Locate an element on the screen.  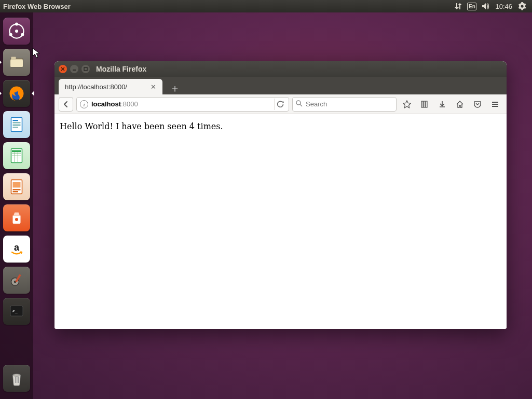
active-app-title: Firefox Web Browser is located at coordinates (37, 6).